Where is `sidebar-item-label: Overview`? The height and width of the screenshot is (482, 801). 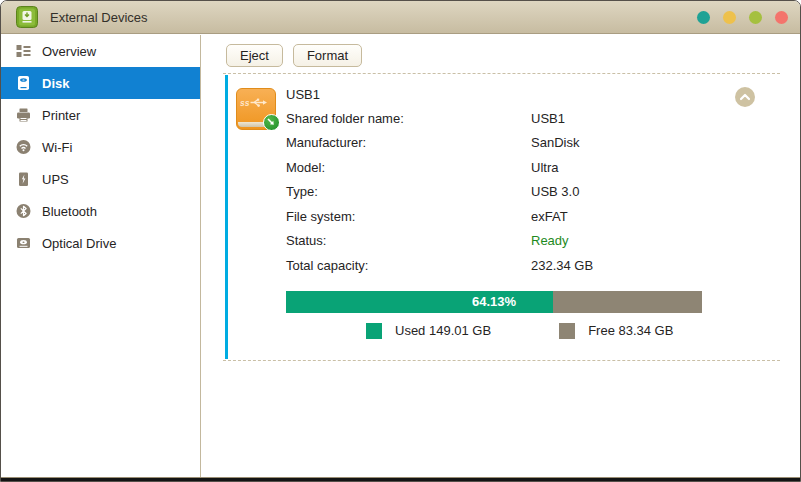
sidebar-item-label: Overview is located at coordinates (69, 52).